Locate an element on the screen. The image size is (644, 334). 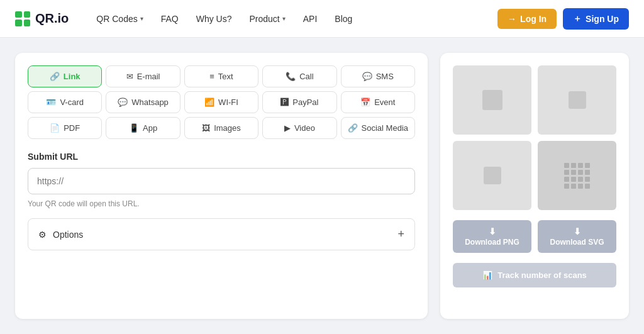
url-label: Submit URL is located at coordinates (221, 157).